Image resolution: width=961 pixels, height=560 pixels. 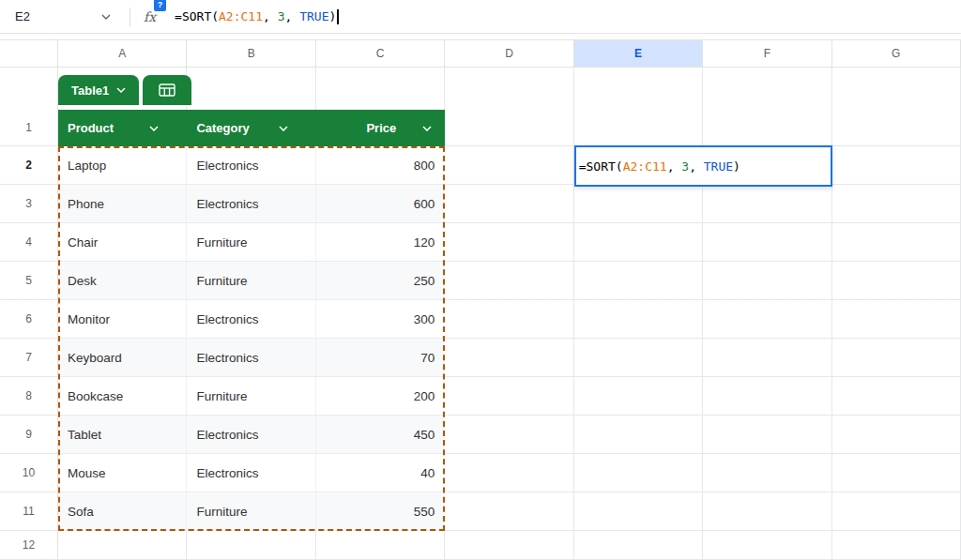 I want to click on cell-product: Chair, so click(x=122, y=242).